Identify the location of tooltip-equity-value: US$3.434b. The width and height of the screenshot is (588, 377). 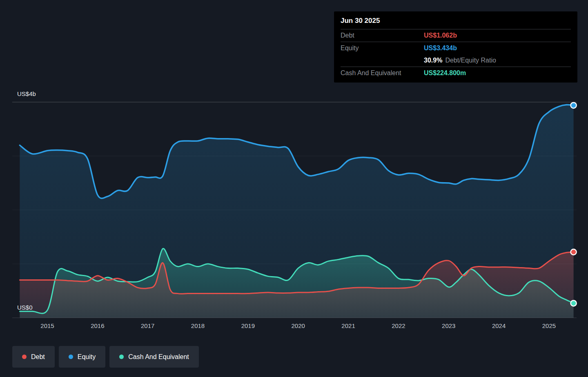
(440, 48).